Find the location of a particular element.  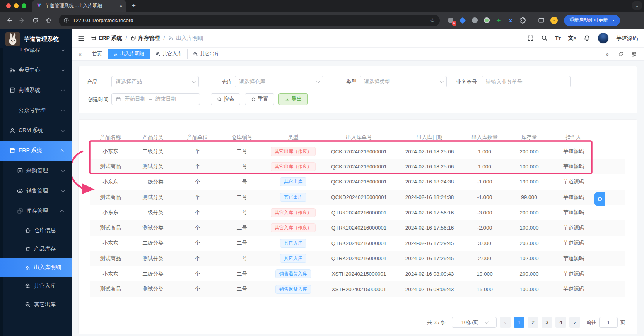

user-avatar is located at coordinates (603, 38).